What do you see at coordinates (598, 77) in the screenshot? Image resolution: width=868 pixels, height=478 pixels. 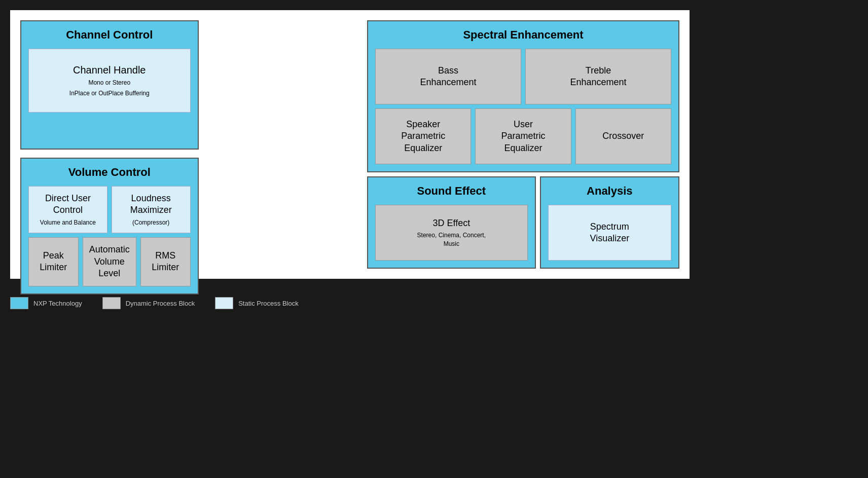 I see `treble-enhancement-text: Treble Enhancement` at bounding box center [598, 77].